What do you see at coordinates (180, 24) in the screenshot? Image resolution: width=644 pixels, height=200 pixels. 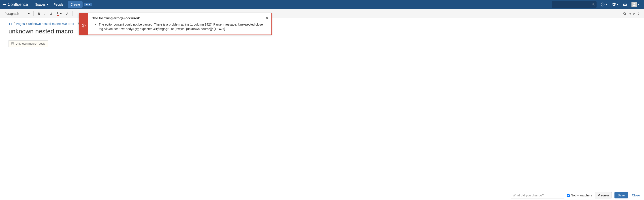 I see `error-body: × The following error(s) occurred: The e…` at bounding box center [180, 24].